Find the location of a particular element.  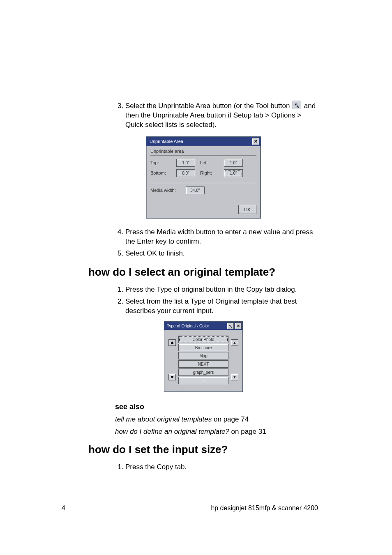

see-also-2-rest: on page 31 is located at coordinates (248, 431).